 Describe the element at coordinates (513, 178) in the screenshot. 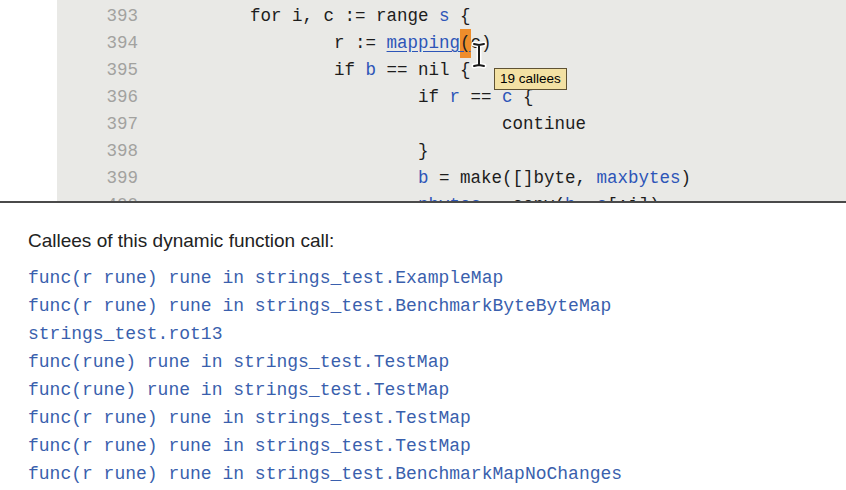

I see `code-token: = make([]byte,` at that location.